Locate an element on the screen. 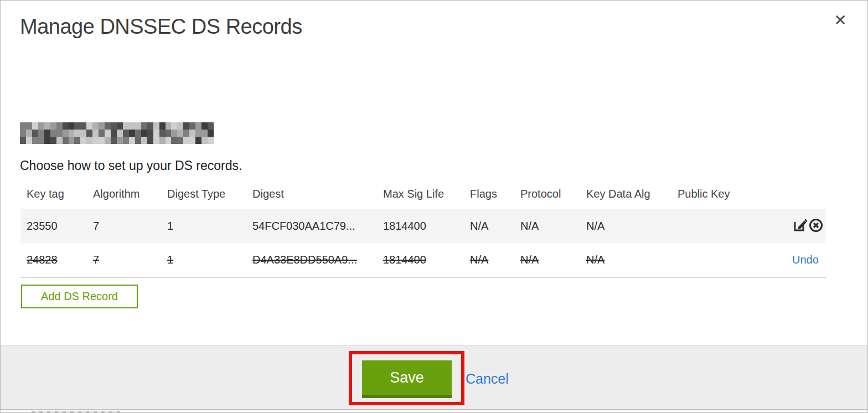 The width and height of the screenshot is (868, 413). page-behind-content is located at coordinates (76, 412).